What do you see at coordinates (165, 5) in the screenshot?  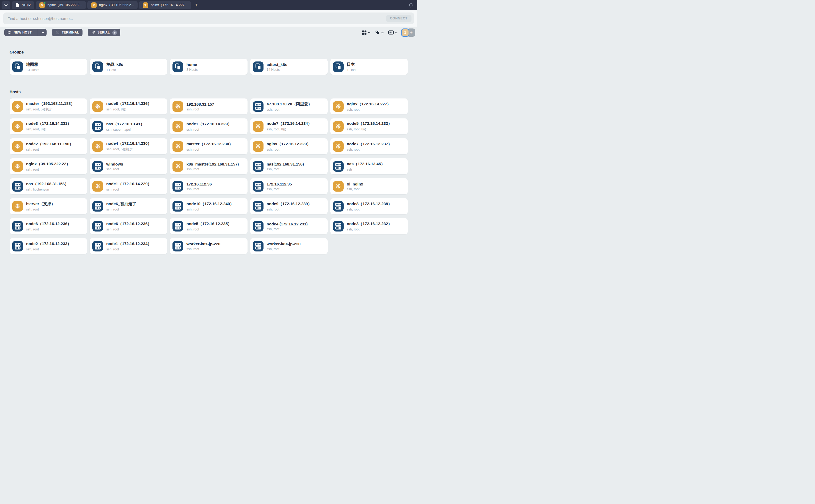 I see `tab-nginx-3: ❋ nginx（172.16.14.227...` at bounding box center [165, 5].